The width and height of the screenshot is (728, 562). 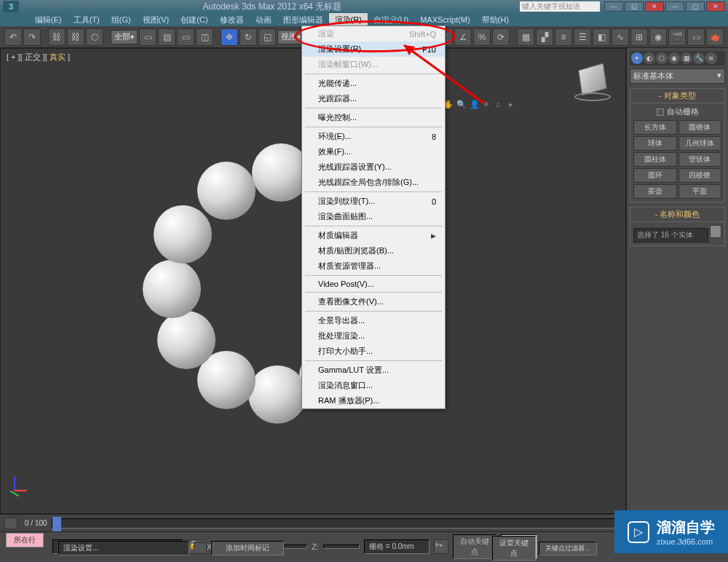 I want to click on unlink-button: ⛓, so click(x=76, y=37).